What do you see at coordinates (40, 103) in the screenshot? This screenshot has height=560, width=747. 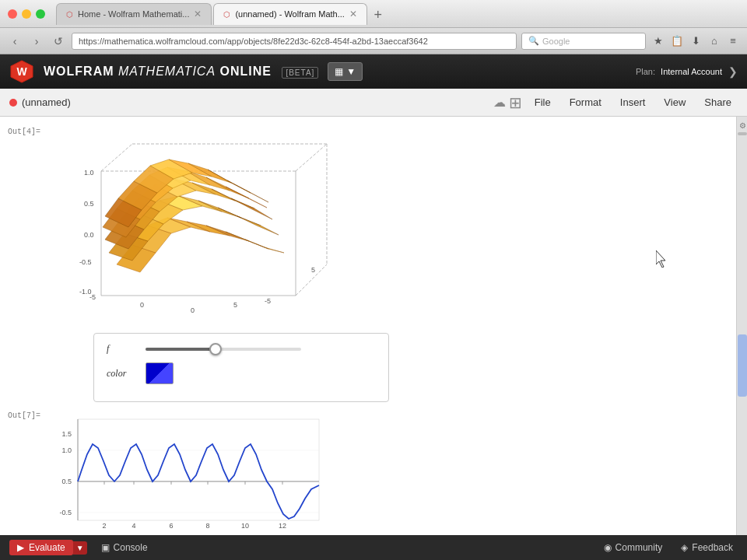 I see `doc-status: (unnamed)` at bounding box center [40, 103].